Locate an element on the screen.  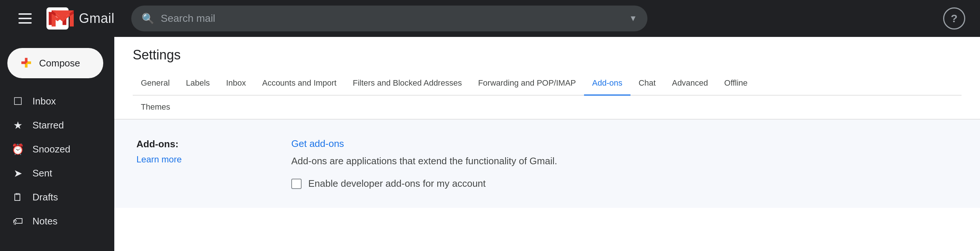
addons-label-col: Add-ons: Learn more is located at coordinates (203, 164).